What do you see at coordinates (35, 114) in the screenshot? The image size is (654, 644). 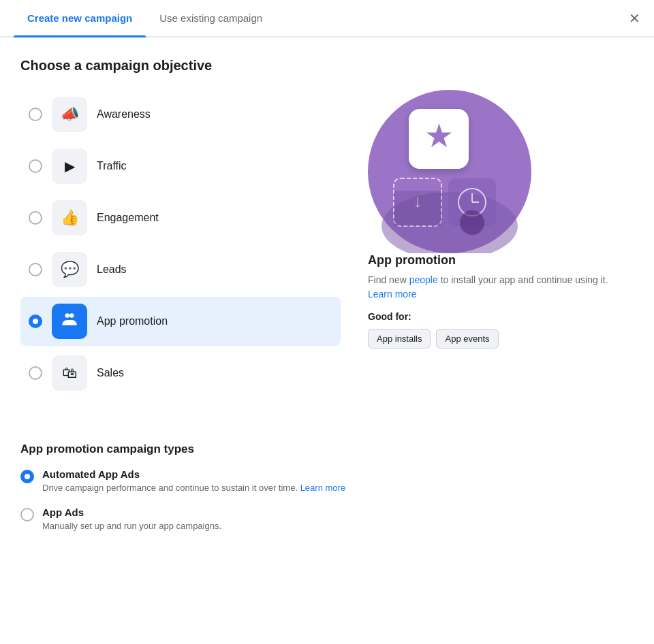 I see `radio-awareness` at bounding box center [35, 114].